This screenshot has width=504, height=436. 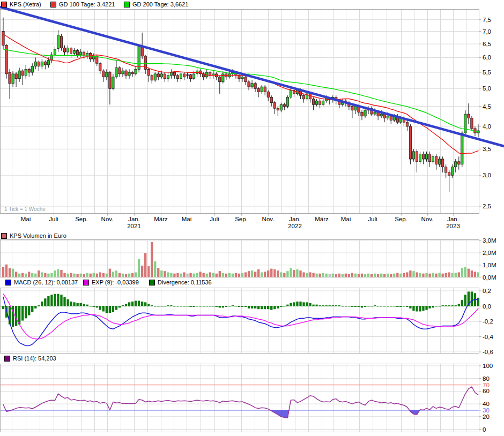 I want to click on symbol-label: KPS (Xetra), so click(x=26, y=4).